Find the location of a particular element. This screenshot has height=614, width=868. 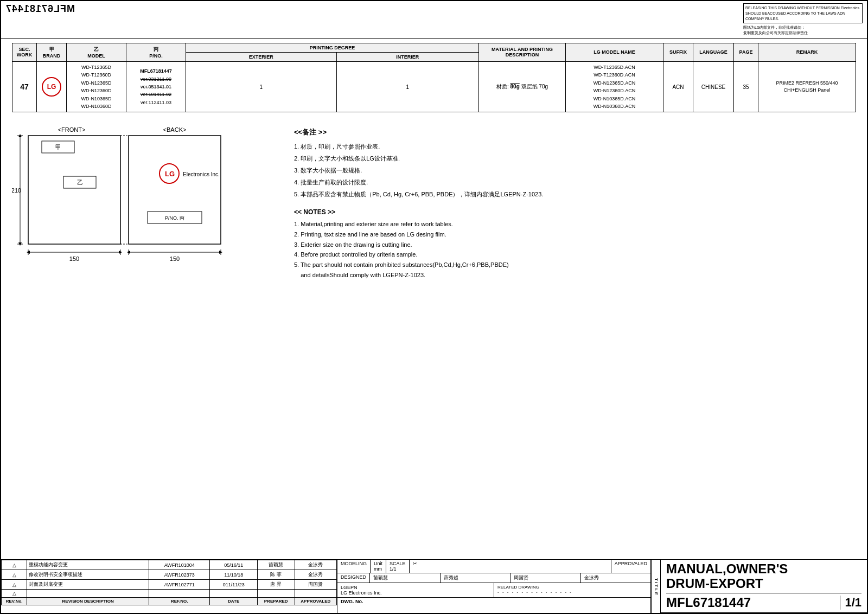

top-header: MFL67181447 RELEASING THIS DRAWING WITHO… is located at coordinates (434, 20).